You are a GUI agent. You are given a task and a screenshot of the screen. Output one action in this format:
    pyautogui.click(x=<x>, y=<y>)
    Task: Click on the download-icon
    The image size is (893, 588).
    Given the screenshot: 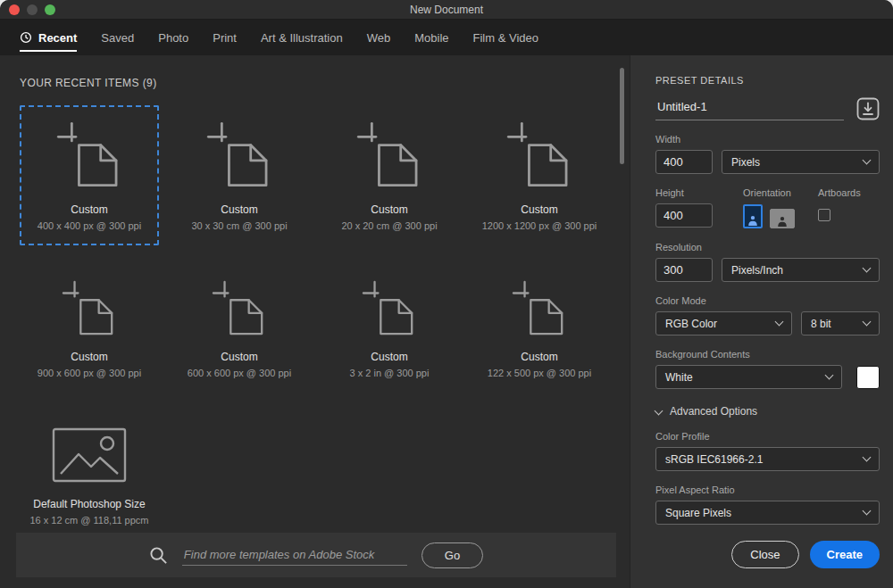 What is the action you would take?
    pyautogui.click(x=868, y=109)
    